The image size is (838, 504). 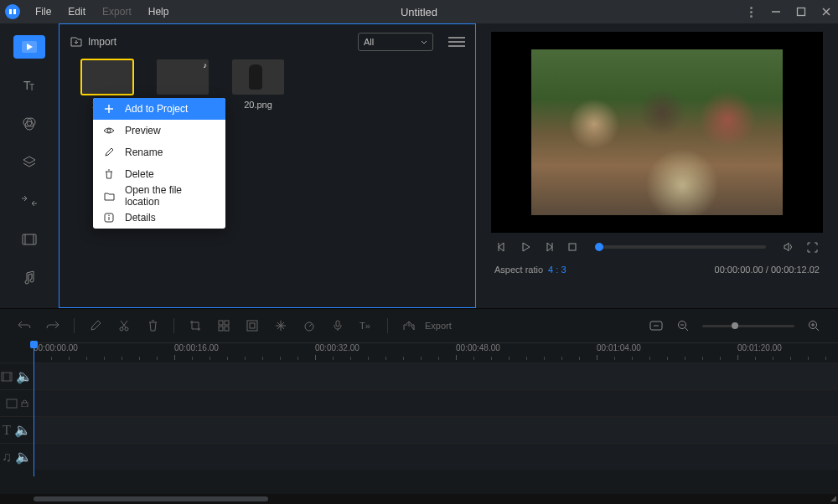 What do you see at coordinates (77, 12) in the screenshot?
I see `menu-edit: Edit` at bounding box center [77, 12].